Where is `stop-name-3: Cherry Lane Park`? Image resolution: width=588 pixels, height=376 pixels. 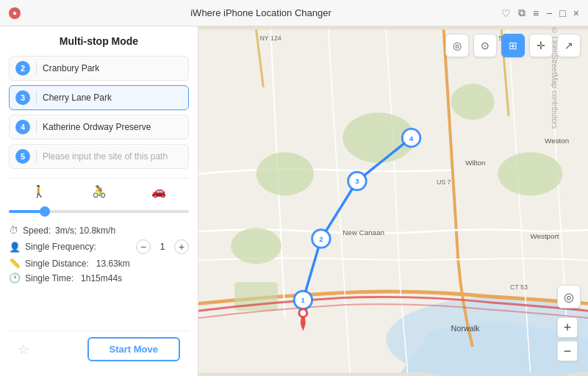
stop-name-3: Cherry Lane Park is located at coordinates (112, 98).